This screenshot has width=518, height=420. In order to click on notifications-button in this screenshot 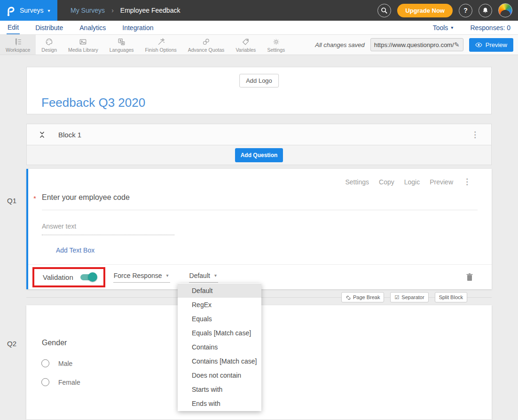, I will do `click(485, 10)`.